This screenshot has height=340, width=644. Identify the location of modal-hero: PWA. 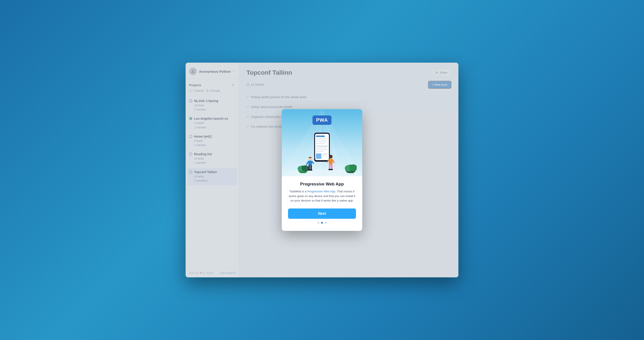
(322, 143).